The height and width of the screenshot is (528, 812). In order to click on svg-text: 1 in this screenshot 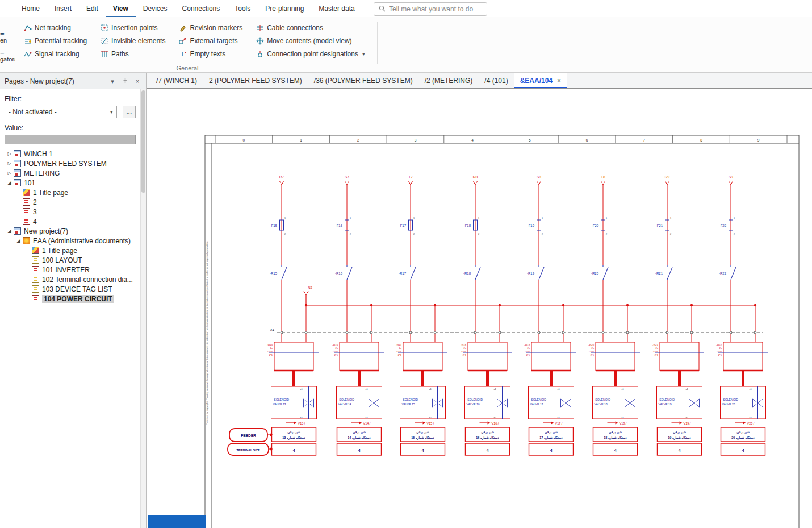, I will do `click(414, 218)`.